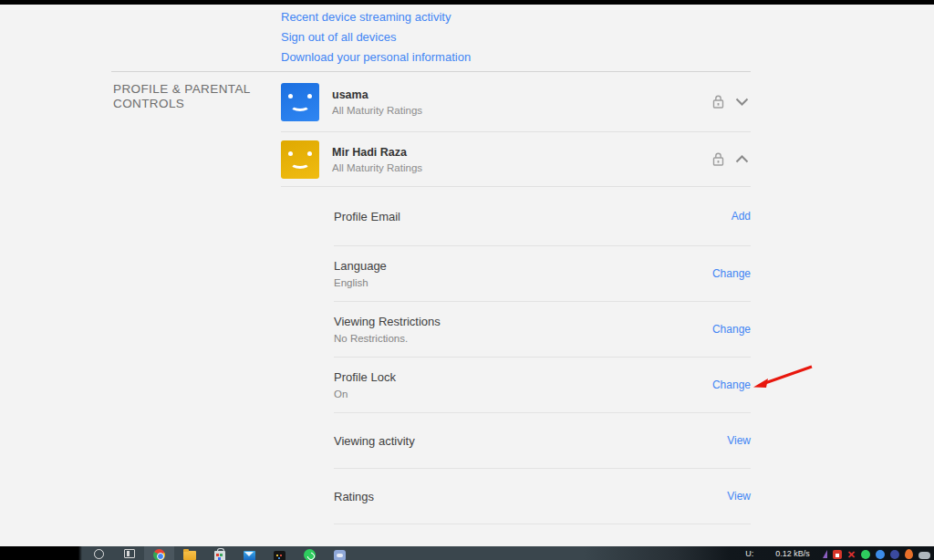 The width and height of the screenshot is (934, 560). Describe the element at coordinates (880, 555) in the screenshot. I see `blue-dot-icon` at that location.